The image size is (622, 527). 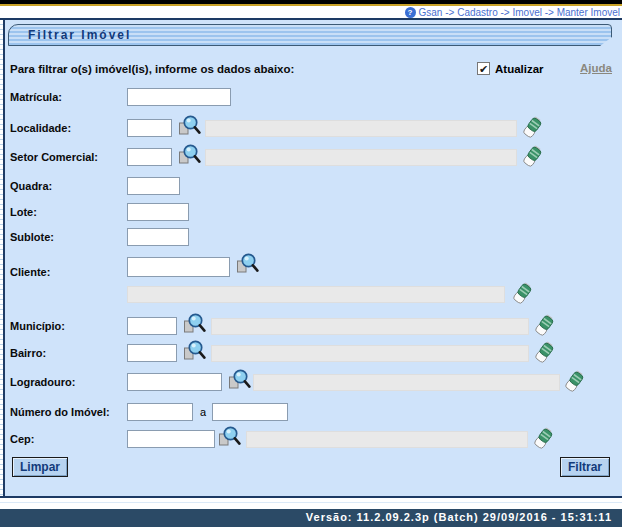 What do you see at coordinates (596, 68) in the screenshot?
I see `ajuda-link: Ajuda` at bounding box center [596, 68].